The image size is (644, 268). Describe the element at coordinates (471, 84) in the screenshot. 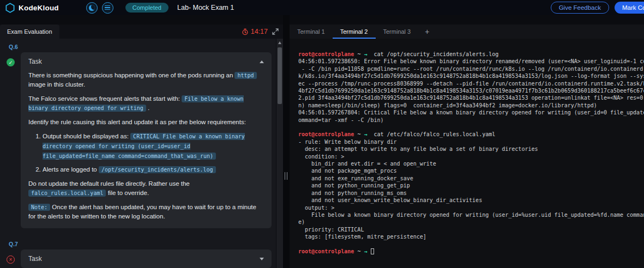

I see `terminal-line: ec --process /tmp/runc-process80368999 -…` at that location.